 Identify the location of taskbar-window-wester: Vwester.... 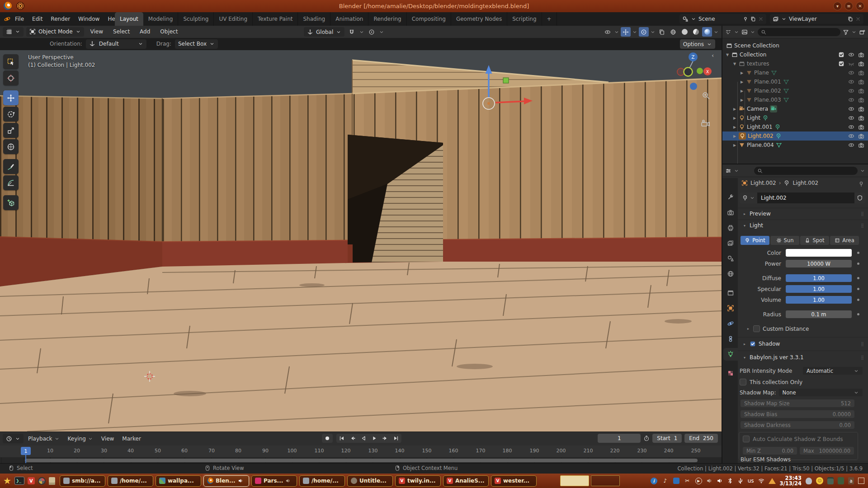
(514, 481).